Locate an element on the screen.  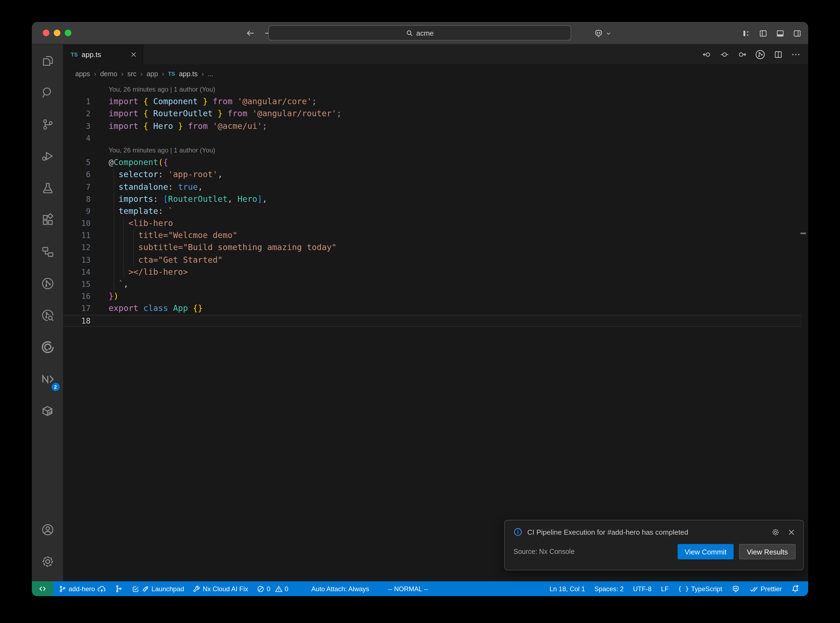
code-line: 8 imports: [RouterOutlet, Hero], is located at coordinates (436, 199).